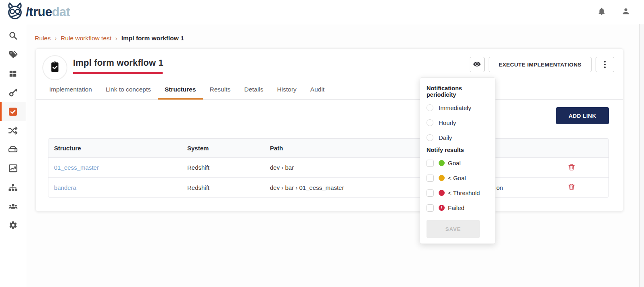 The height and width of the screenshot is (287, 644). I want to click on tab-bar: Implementation Link to concepts Structur…, so click(329, 90).